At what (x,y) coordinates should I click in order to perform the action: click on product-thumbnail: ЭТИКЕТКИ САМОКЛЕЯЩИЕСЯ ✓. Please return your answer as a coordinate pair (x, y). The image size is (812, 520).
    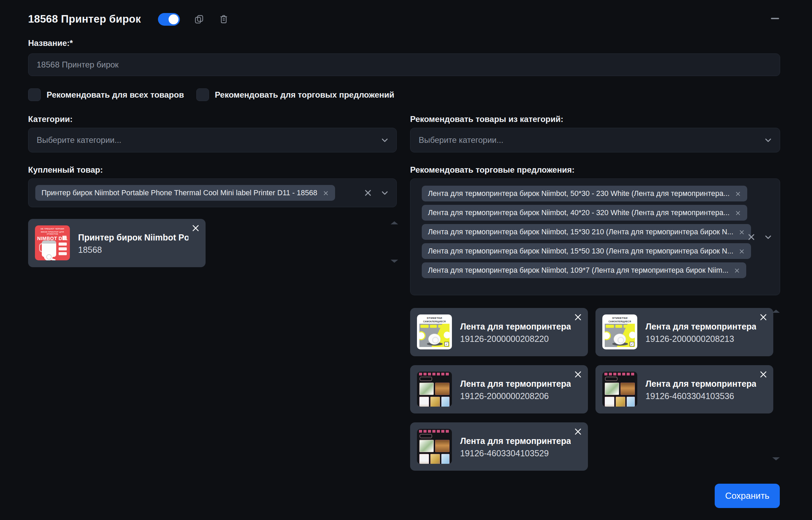
    Looking at the image, I should click on (434, 332).